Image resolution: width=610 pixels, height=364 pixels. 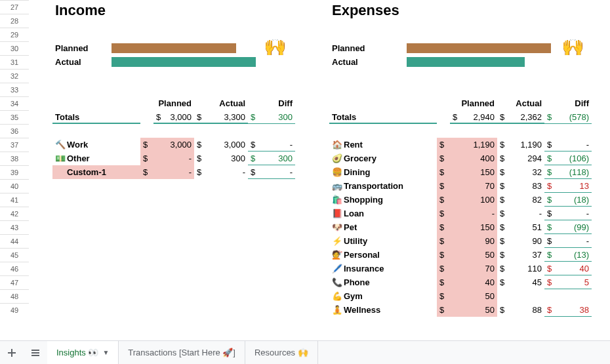 What do you see at coordinates (278, 144) in the screenshot?
I see `income-row-0-diff-val: -` at bounding box center [278, 144].